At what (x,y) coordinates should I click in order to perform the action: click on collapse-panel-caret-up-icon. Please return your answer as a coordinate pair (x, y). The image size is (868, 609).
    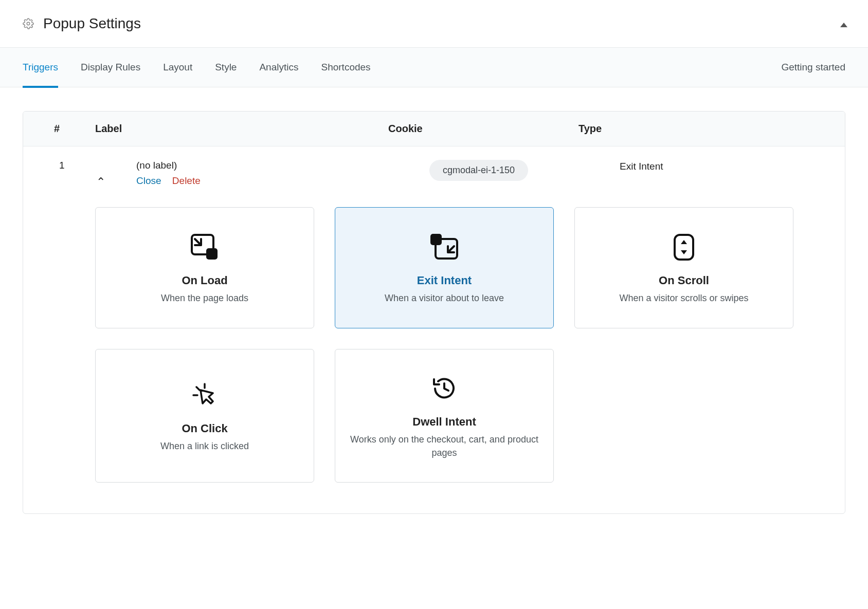
    Looking at the image, I should click on (844, 25).